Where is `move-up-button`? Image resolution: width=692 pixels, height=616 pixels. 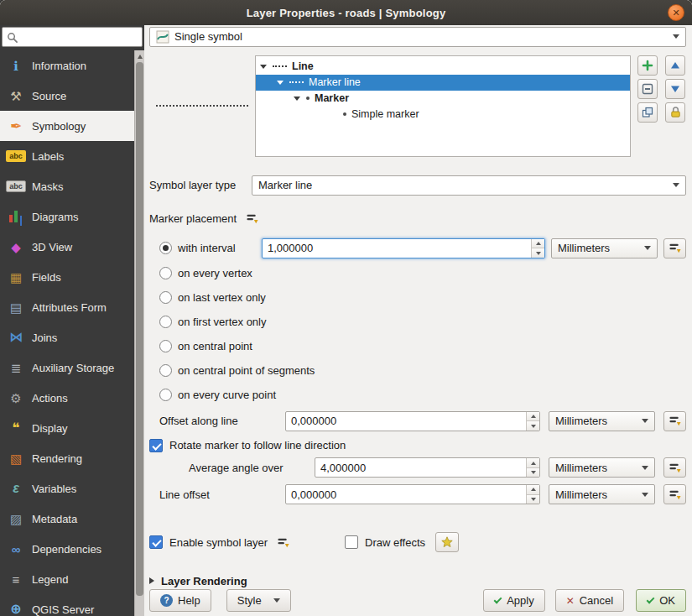
move-up-button is located at coordinates (675, 65).